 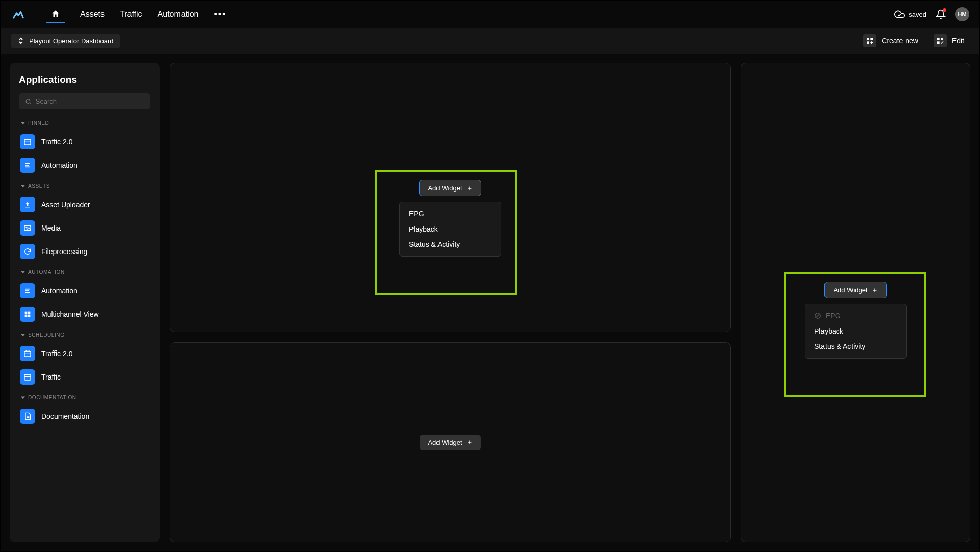 I want to click on dashboard-edit-icon, so click(x=940, y=41).